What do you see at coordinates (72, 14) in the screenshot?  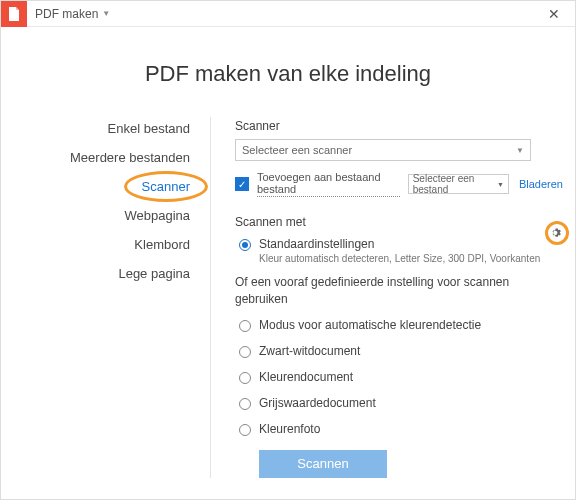 I see `window-title: PDF maken ▼` at bounding box center [72, 14].